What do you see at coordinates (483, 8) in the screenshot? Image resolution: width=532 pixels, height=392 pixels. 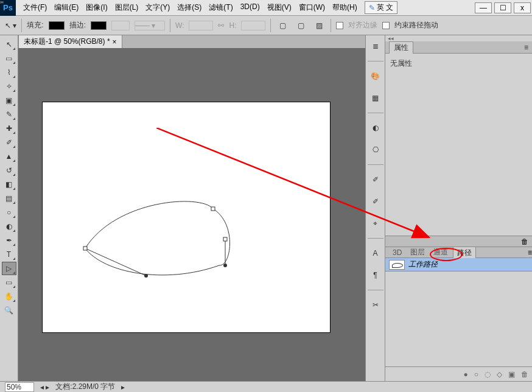 I see `minimize-button: —` at bounding box center [483, 8].